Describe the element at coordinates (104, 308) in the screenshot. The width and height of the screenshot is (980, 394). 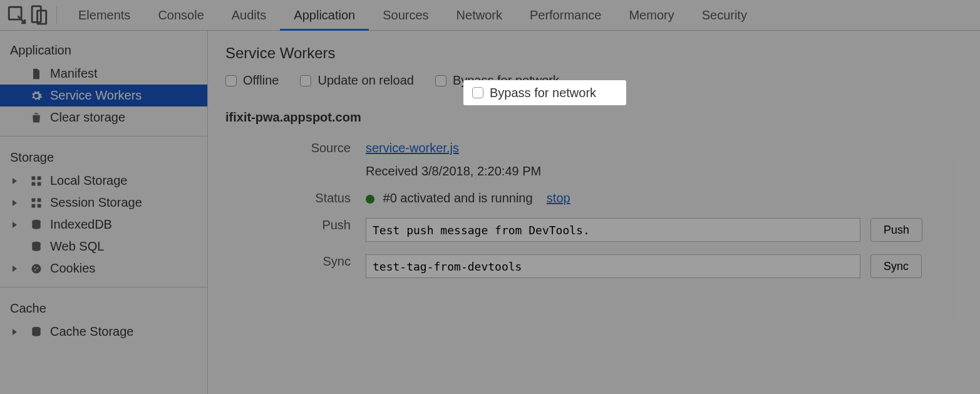
I see `sidebar-section-cache: Cache` at that location.